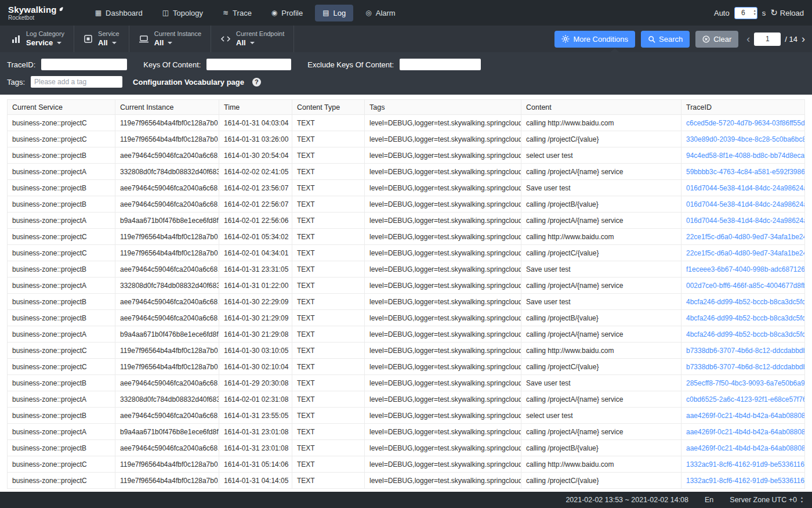 This screenshot has height=508, width=812. I want to click on rocket-icon, so click(60, 9).